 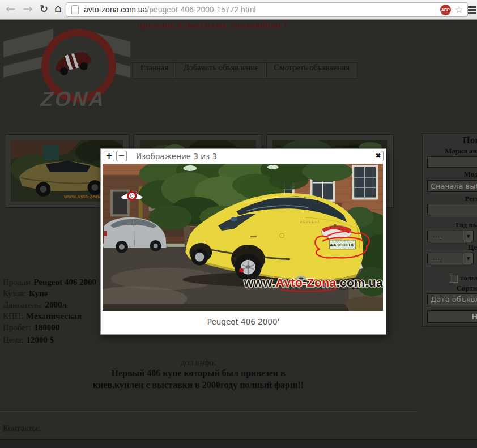 What do you see at coordinates (262, 10) in the screenshot?
I see `url-text: avto-zona.com.ua/peugeot-406-2000-15772.…` at bounding box center [262, 10].